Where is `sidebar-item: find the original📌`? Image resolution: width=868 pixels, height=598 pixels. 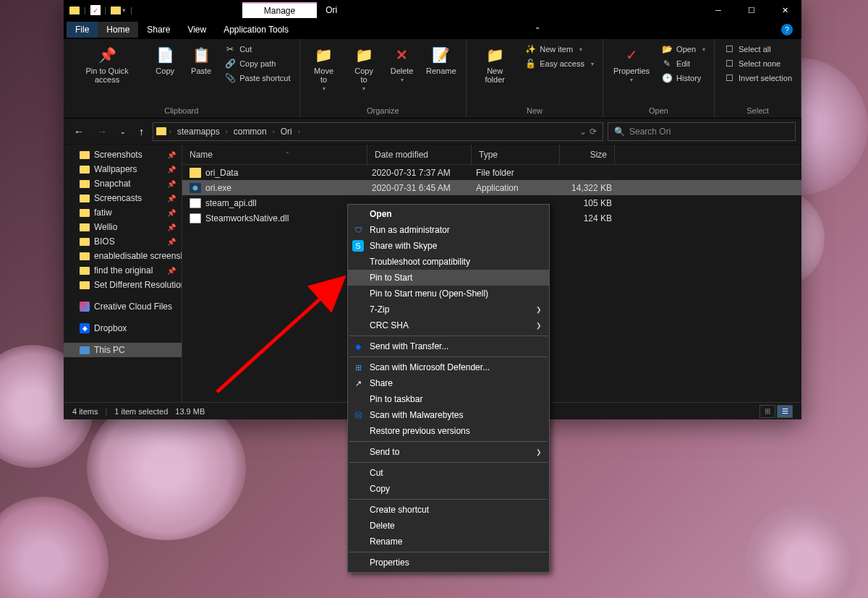 sidebar-item: find the original📌 is located at coordinates (123, 270).